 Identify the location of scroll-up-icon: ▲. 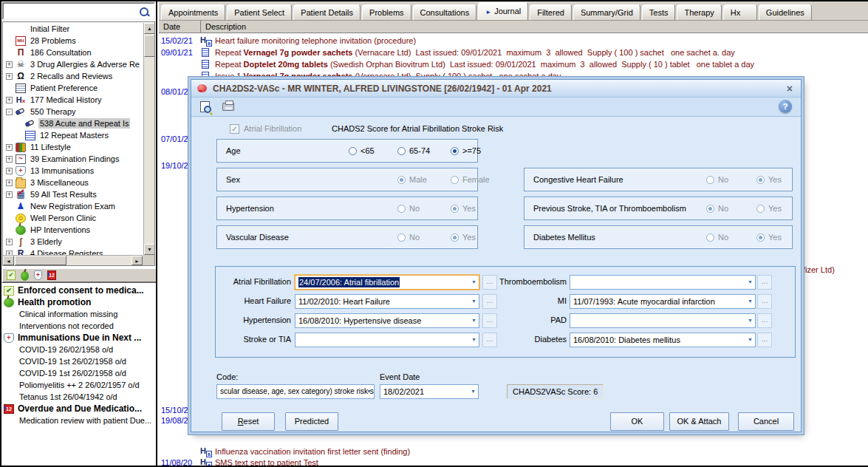
(149, 28).